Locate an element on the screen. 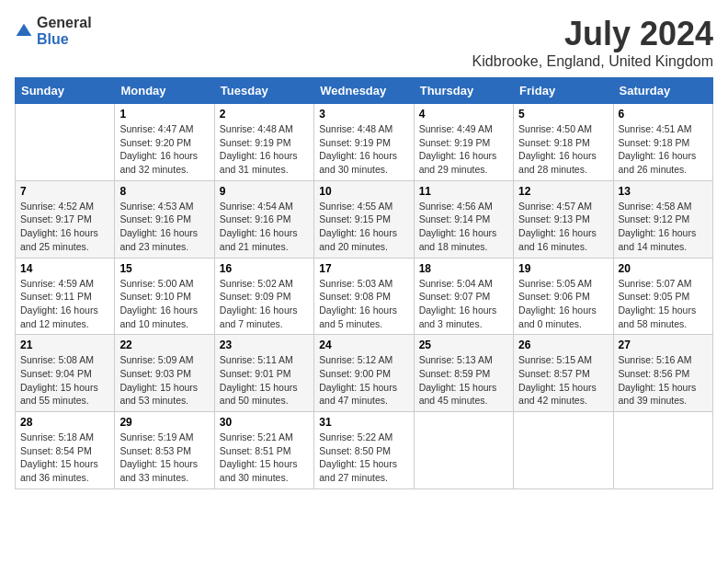 Image resolution: width=728 pixels, height=563 pixels. calendar-cell: 9 Sunrise: 4:54 AMSunset: 9:16 PMDayligh… is located at coordinates (264, 219).